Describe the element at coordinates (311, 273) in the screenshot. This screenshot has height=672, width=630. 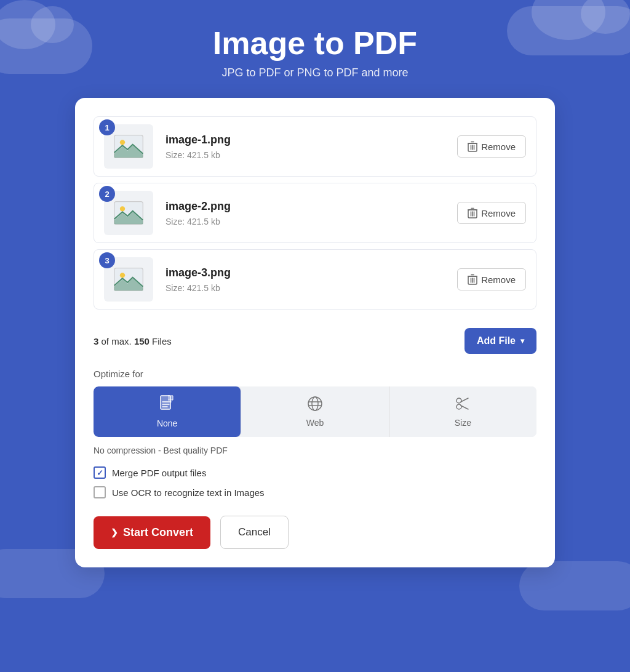
I see `file-name-3: image-3.png` at that location.